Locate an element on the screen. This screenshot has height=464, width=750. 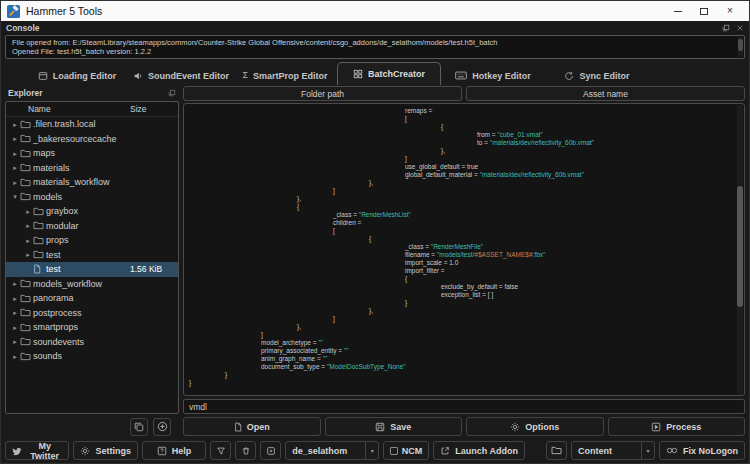
bottom-toolbar: My Twitter Settings Help is located at coordinates (375, 450).